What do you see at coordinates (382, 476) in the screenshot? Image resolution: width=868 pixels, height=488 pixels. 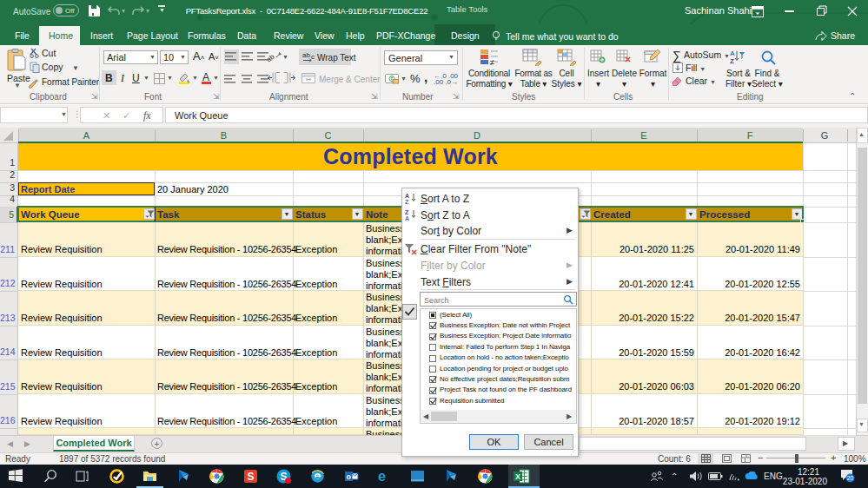 I see `svg-text: e` at bounding box center [382, 476].